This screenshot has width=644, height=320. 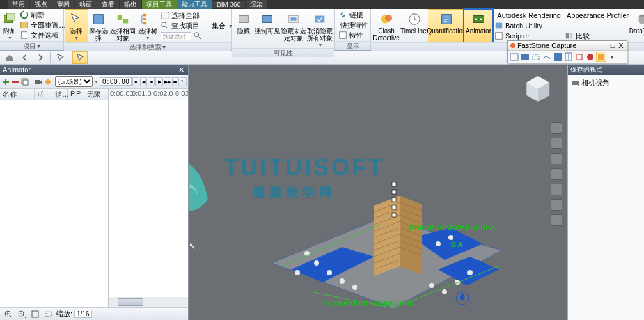 I want to click on props-button: 特性, so click(x=353, y=35).